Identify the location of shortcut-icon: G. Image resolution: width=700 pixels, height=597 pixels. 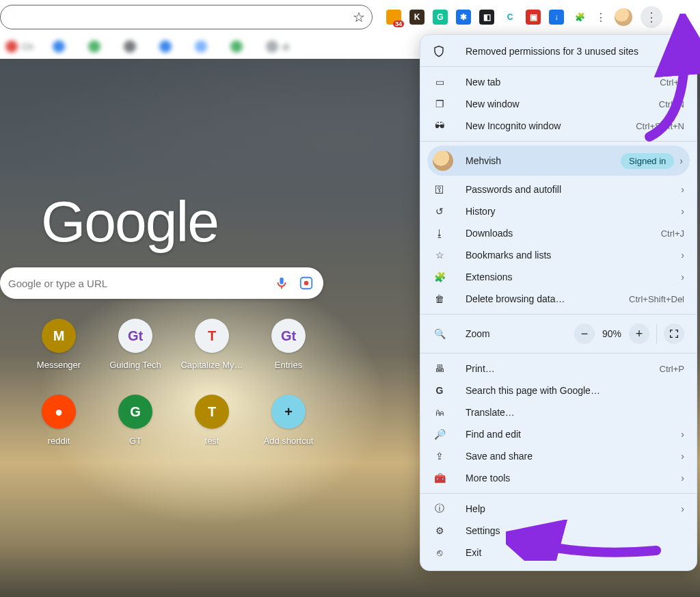
(135, 412).